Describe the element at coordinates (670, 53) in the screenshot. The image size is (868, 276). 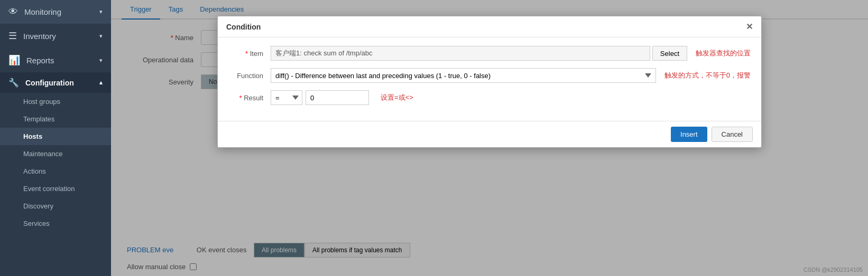
I see `select-button: Select` at that location.